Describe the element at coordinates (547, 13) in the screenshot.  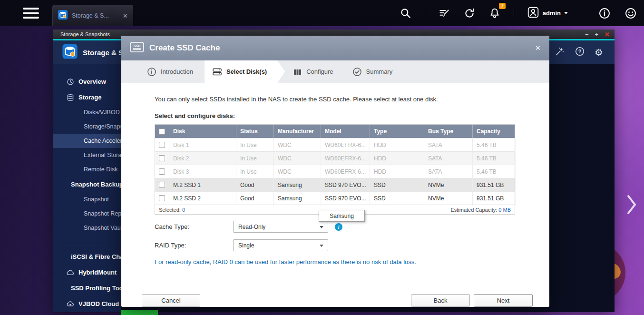
I see `user-menu: admin` at that location.